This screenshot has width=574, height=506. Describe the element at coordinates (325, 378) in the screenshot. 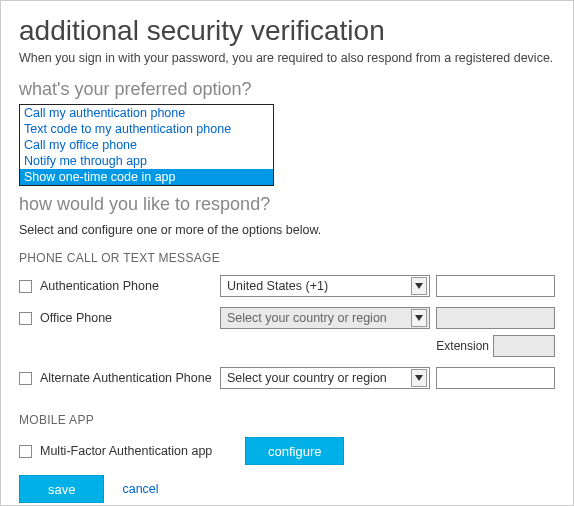

I see `alt-phone-country-select: Select your country or region` at that location.